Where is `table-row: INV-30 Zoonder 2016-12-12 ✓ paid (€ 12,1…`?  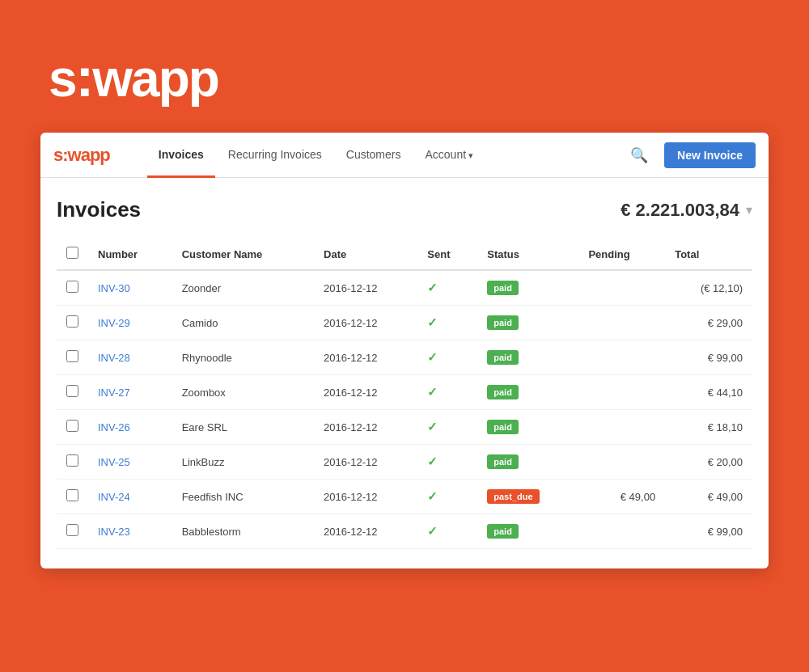 table-row: INV-30 Zoonder 2016-12-12 ✓ paid (€ 12,1… is located at coordinates (404, 288).